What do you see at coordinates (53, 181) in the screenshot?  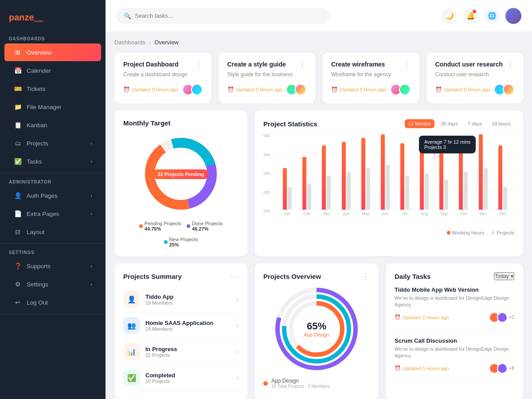 I see `sidebar-section-administrator: ADMINISTRATOR` at bounding box center [53, 181].